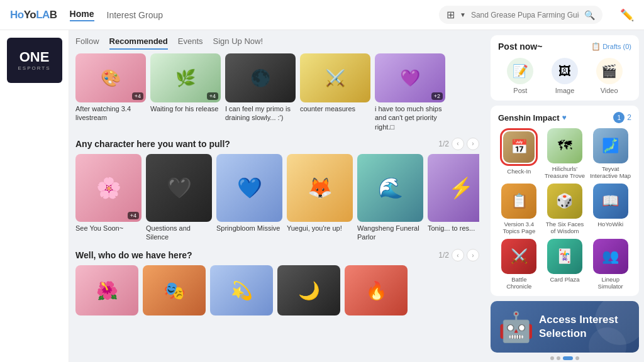  Describe the element at coordinates (111, 92) in the screenshot. I see `post-card-0: 🎨 +4 After watching 3.4 livestream` at that location.